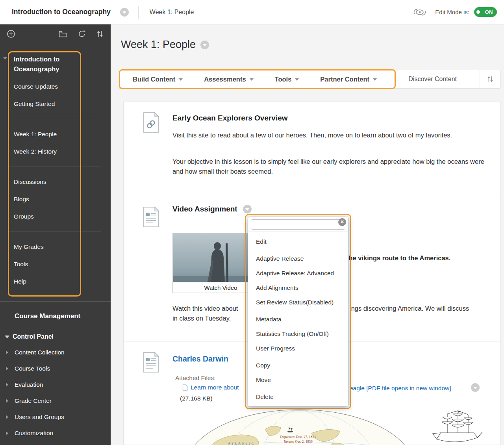 This screenshot has width=504, height=445. I want to click on sidebar-item-getting-started: Getting Started, so click(55, 104).